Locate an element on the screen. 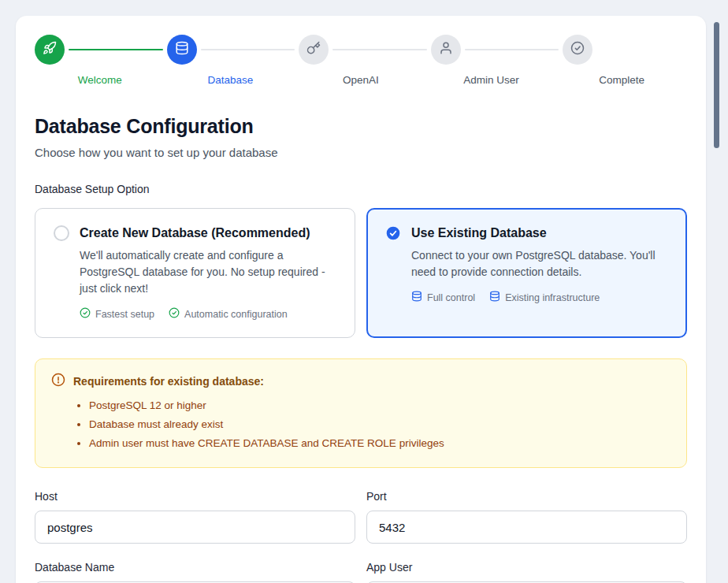 Image resolution: width=728 pixels, height=583 pixels. radio-selected-icon is located at coordinates (393, 233).